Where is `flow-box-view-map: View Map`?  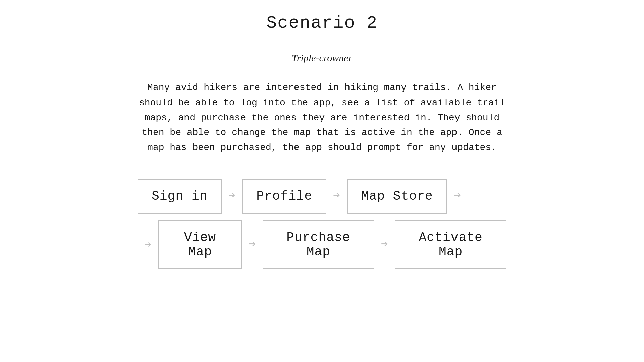 flow-box-view-map: View Map is located at coordinates (200, 245).